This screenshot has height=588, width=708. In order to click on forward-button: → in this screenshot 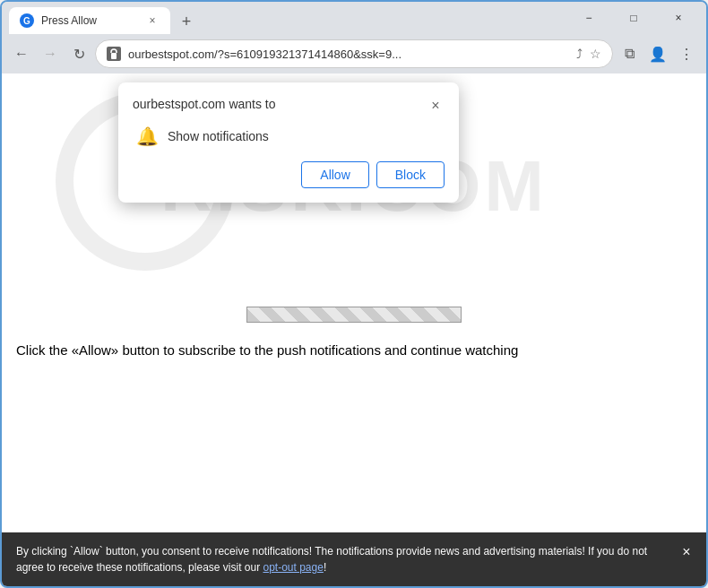, I will do `click(50, 54)`.